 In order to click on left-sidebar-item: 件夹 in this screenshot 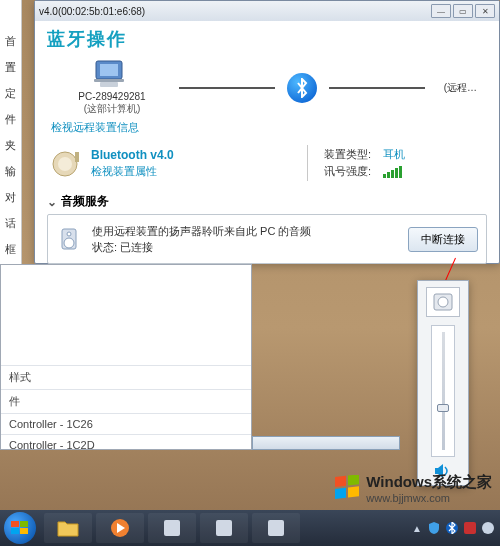, I will do `click(10, 132)`.